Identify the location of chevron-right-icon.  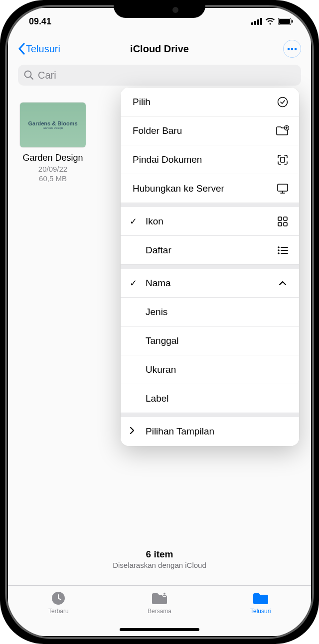
(132, 431).